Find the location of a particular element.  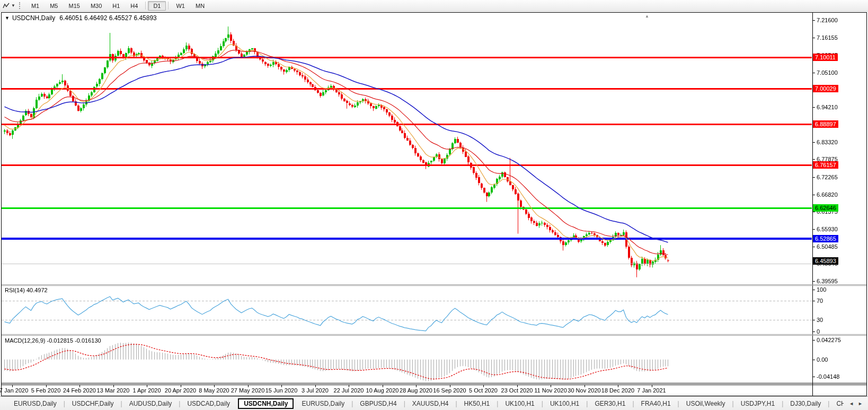

timeframe-button-m30: M30 is located at coordinates (96, 6).